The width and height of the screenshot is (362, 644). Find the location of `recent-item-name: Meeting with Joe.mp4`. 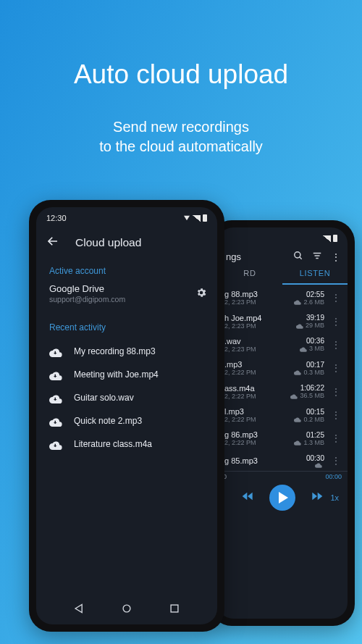

recent-item-name: Meeting with Joe.mp4 is located at coordinates (116, 375).